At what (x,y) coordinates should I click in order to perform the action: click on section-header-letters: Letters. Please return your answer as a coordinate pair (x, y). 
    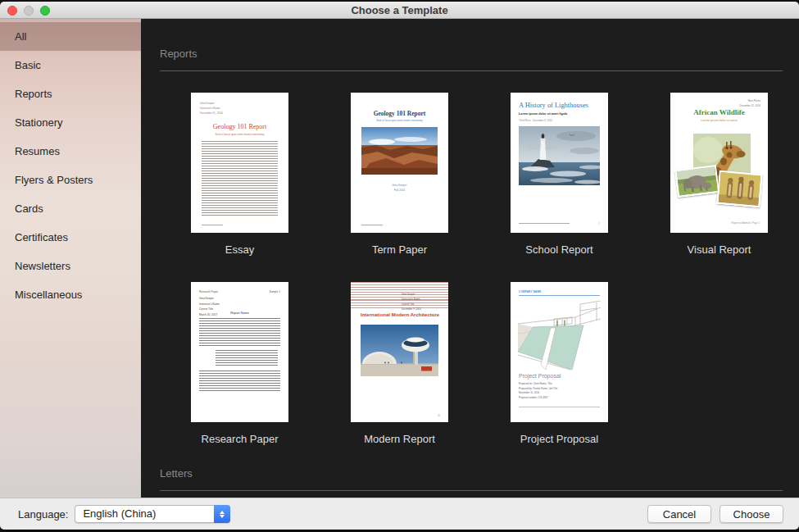
    Looking at the image, I should click on (471, 474).